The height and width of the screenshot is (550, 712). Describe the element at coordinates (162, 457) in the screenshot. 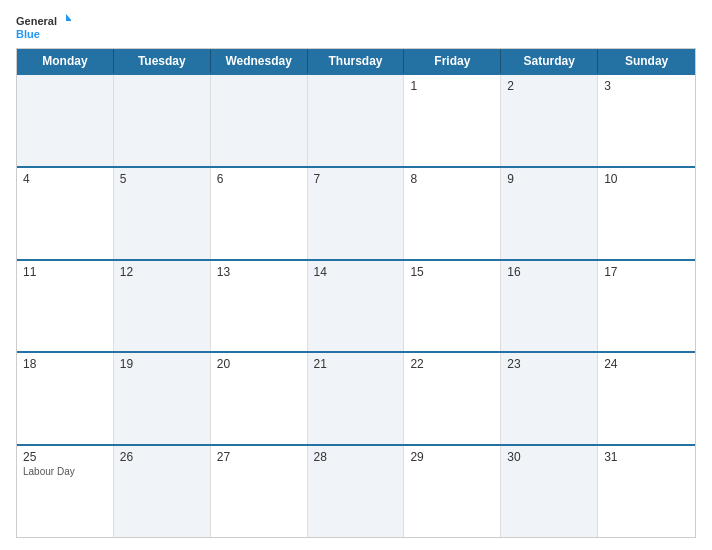

I see `day-number: 26` at that location.